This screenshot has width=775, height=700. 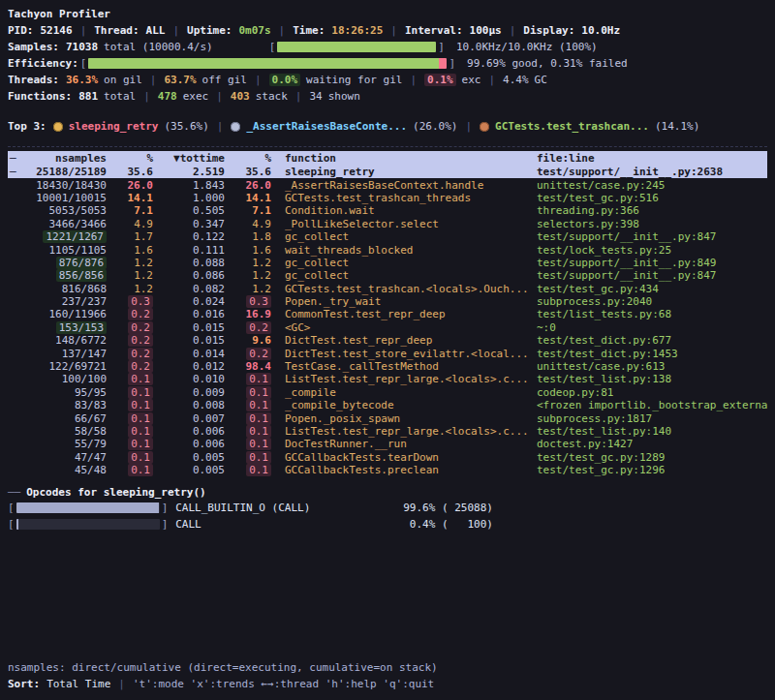 I want to click on table-row: 816/868 1.2 0.082 1.2 GCTests.test_trash…, so click(x=388, y=289).